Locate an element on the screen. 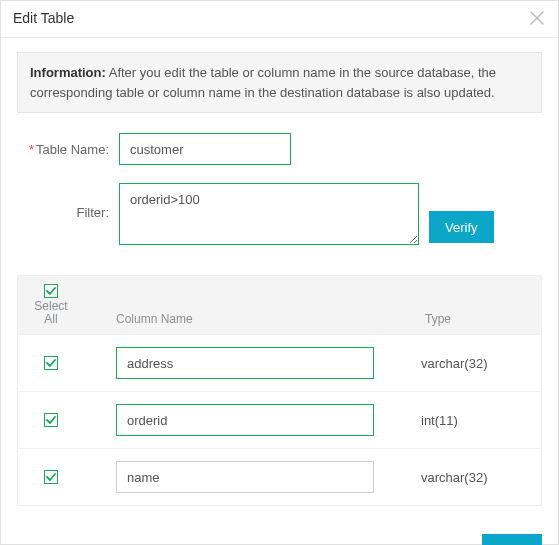 The image size is (559, 545). information-box: Information: After you edit the table or… is located at coordinates (280, 82).